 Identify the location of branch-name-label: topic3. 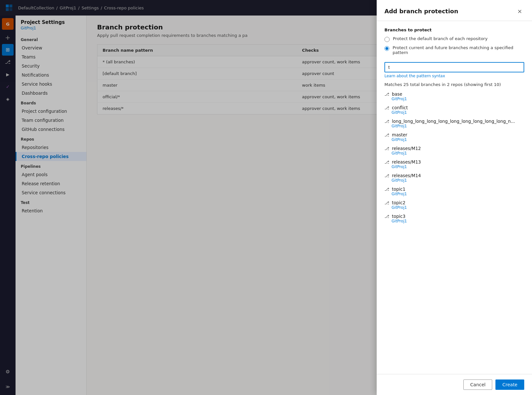
(399, 216).